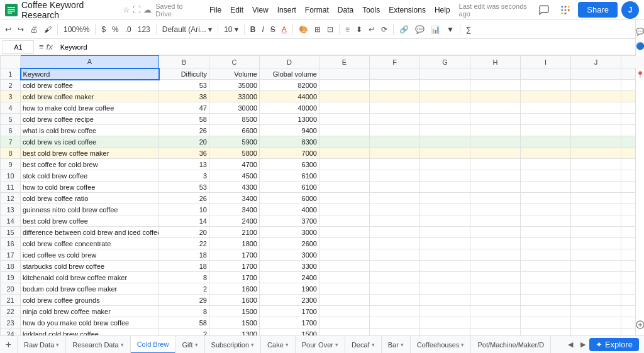  Describe the element at coordinates (317, 10) in the screenshot. I see `menu-format: Format` at that location.